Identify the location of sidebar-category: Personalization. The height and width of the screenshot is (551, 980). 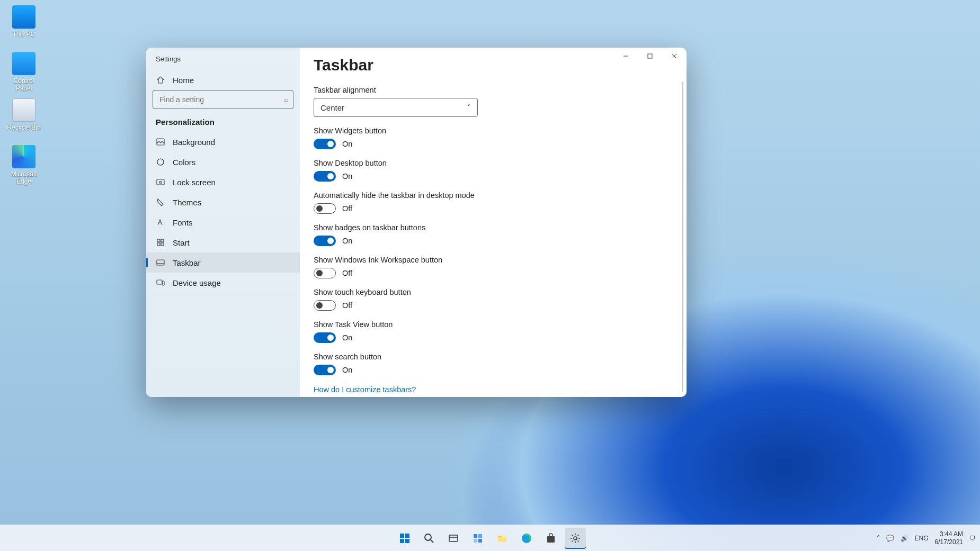
(223, 123).